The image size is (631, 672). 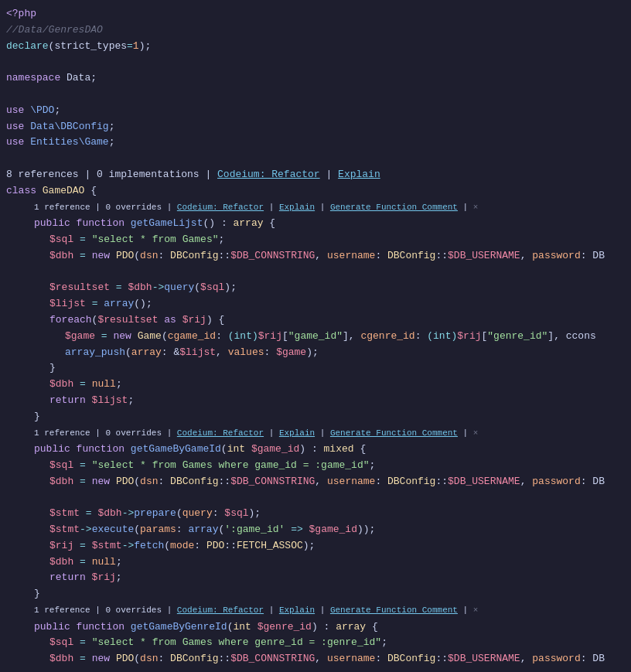 I want to click on generate-comment-link-3: Generate Function Comment, so click(x=394, y=610).